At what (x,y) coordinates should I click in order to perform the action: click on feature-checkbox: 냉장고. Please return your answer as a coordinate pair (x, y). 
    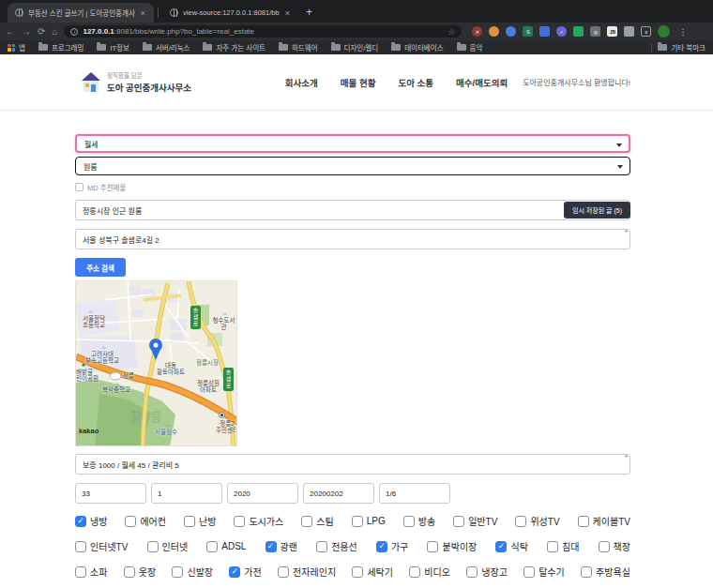
    Looking at the image, I should click on (487, 572).